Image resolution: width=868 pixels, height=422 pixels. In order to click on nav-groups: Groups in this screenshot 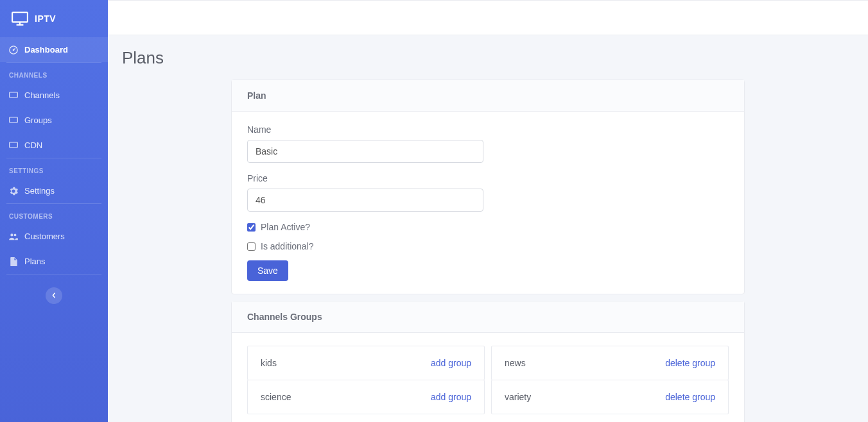, I will do `click(54, 121)`.